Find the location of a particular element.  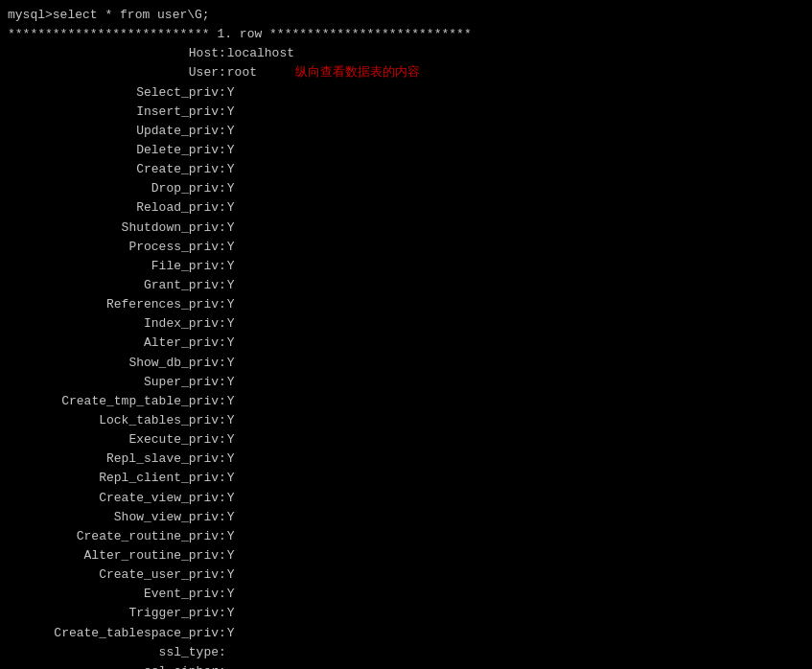

field-label: Grant_priv is located at coordinates (113, 286).